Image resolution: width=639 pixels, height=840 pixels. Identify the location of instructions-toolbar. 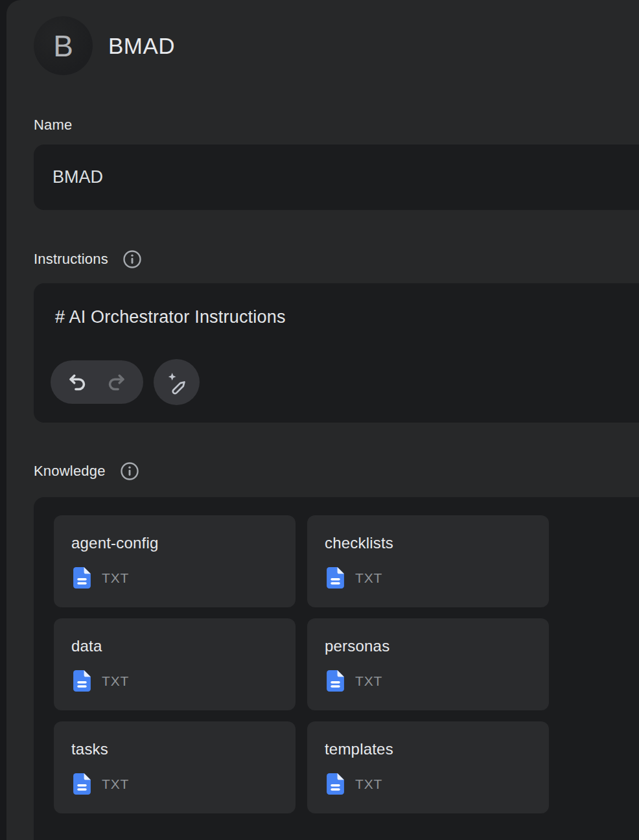
(345, 382).